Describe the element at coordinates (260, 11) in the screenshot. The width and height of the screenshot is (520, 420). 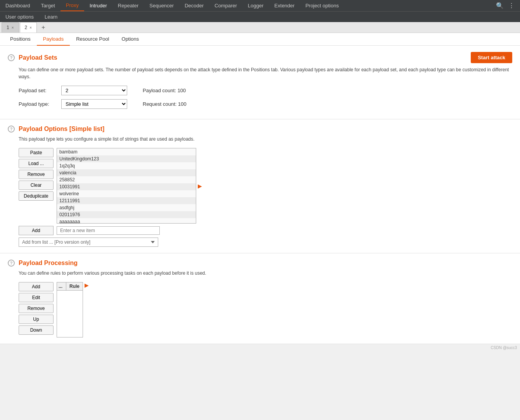
I see `top-navigation: DashboardTargetProxyIntruderRepeaterSequ…` at that location.